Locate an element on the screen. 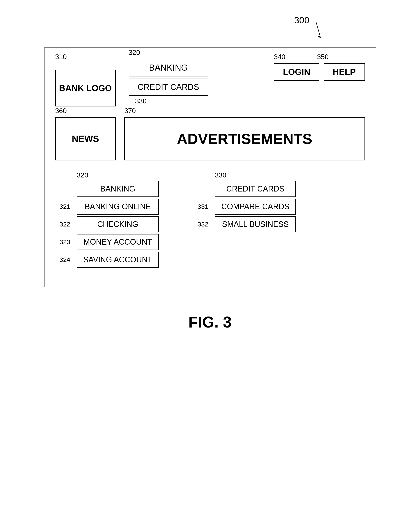 Image resolution: width=420 pixels, height=527 pixels. banking-item-saving: SAVING ACCOUNT is located at coordinates (118, 260).